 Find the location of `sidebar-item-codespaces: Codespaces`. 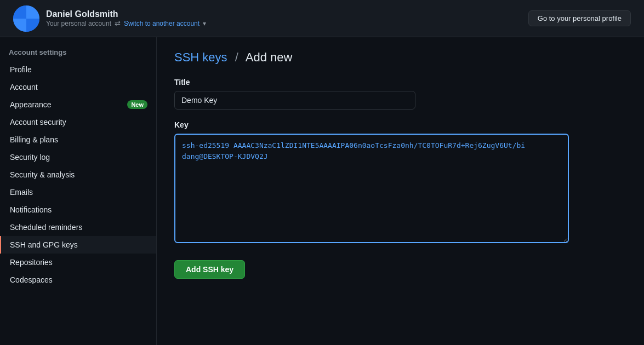

sidebar-item-codespaces: Codespaces is located at coordinates (78, 280).